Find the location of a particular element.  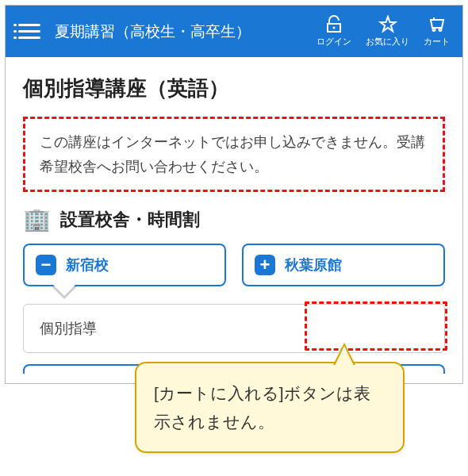

campus-tabs: − 新宿校 + 秋葉原館 is located at coordinates (234, 265).